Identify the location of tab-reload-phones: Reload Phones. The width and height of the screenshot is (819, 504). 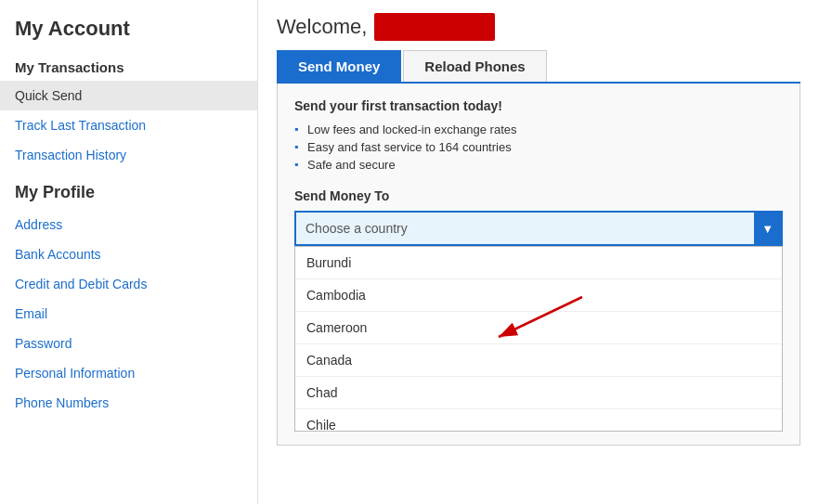
(474, 66).